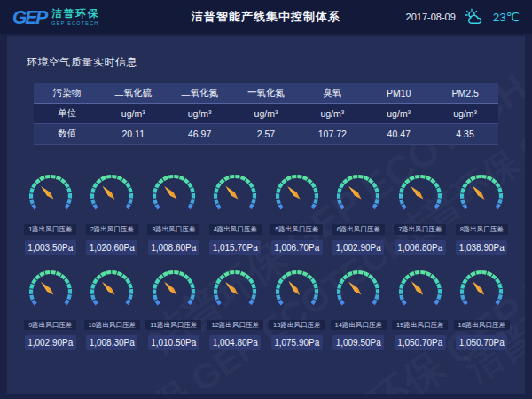 The image size is (532, 399). Describe the element at coordinates (297, 248) in the screenshot. I see `gauge-value: 1,006.70Pa` at that location.